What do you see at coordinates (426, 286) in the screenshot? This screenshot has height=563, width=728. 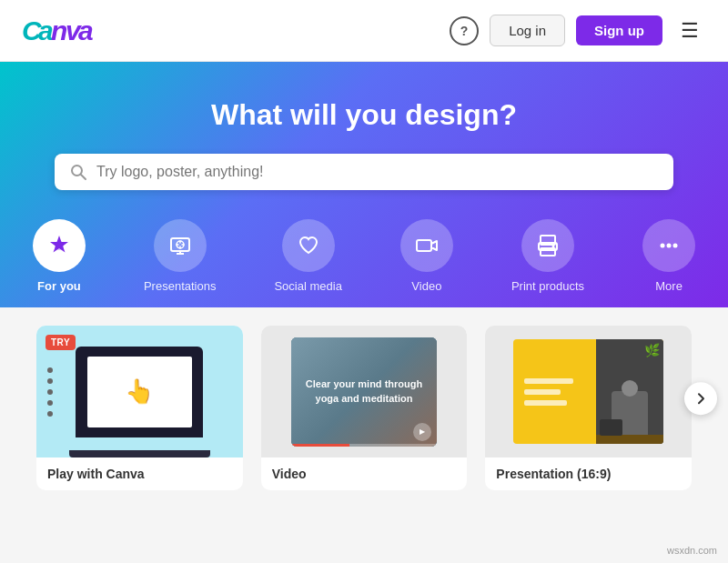 I see `video-label: Video` at bounding box center [426, 286].